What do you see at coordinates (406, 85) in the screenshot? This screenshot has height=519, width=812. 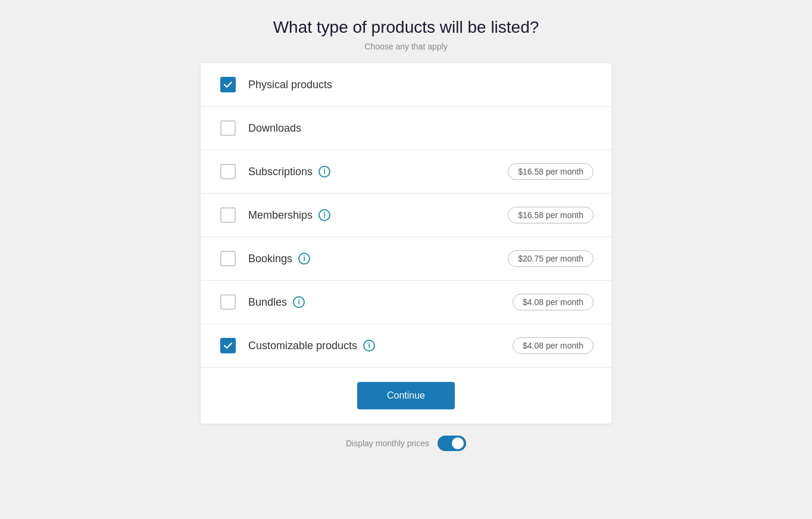 I see `product-row-physical: Physical products` at bounding box center [406, 85].